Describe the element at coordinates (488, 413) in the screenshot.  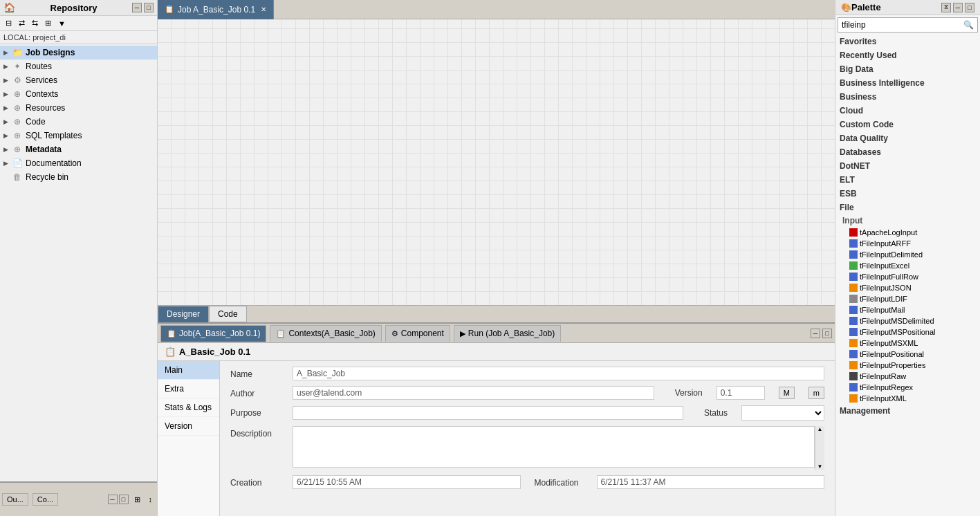
I see `purpose-input` at that location.